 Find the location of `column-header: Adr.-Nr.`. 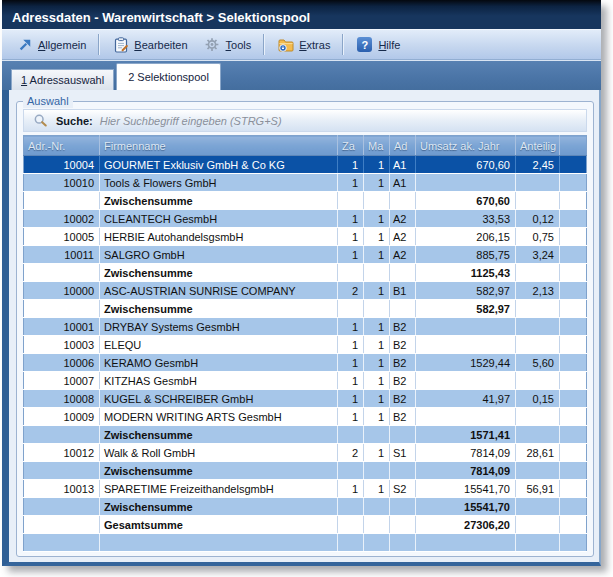

column-header: Adr.-Nr. is located at coordinates (62, 146).